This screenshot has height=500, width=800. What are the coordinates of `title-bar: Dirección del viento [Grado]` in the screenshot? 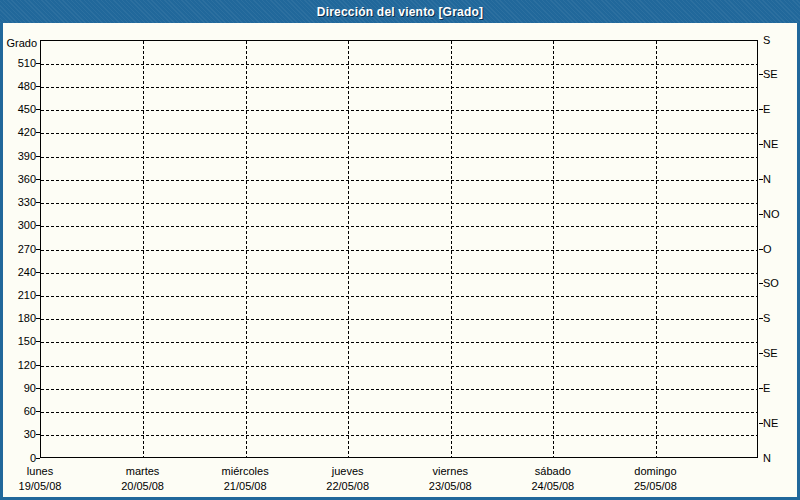 It's located at (400, 12).